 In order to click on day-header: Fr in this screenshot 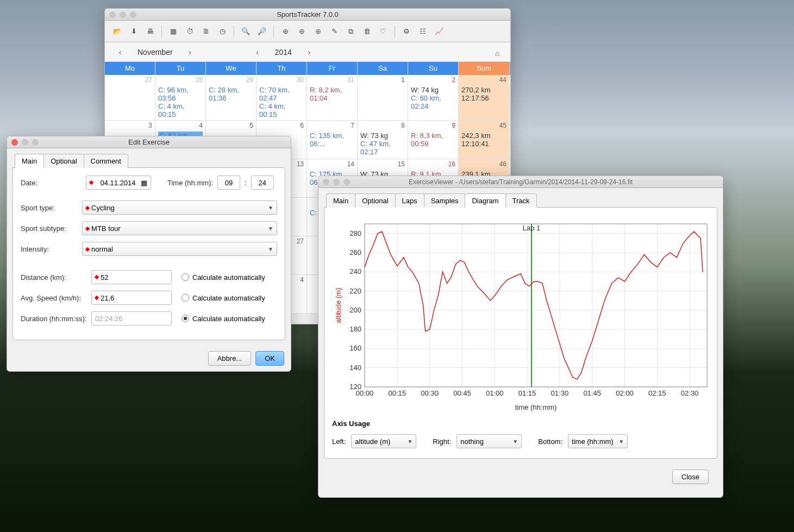, I will do `click(333, 68)`.